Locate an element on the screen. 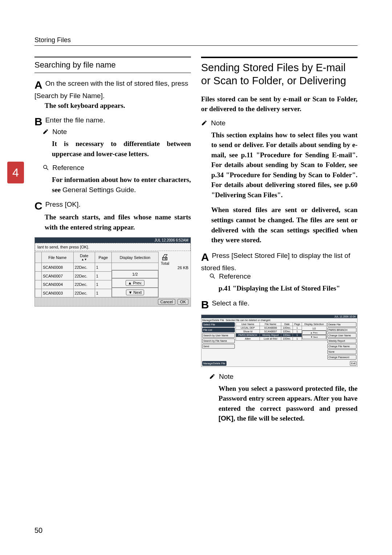 Image resolution: width=392 pixels, height=555 pixels. note-body-2: When stored files are sent or delivered,… is located at coordinates (285, 225).